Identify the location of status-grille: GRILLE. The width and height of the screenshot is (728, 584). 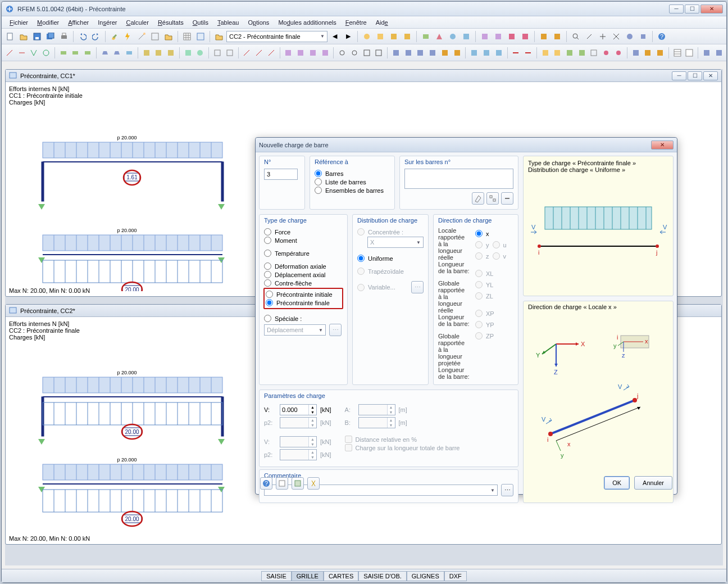
(308, 576).